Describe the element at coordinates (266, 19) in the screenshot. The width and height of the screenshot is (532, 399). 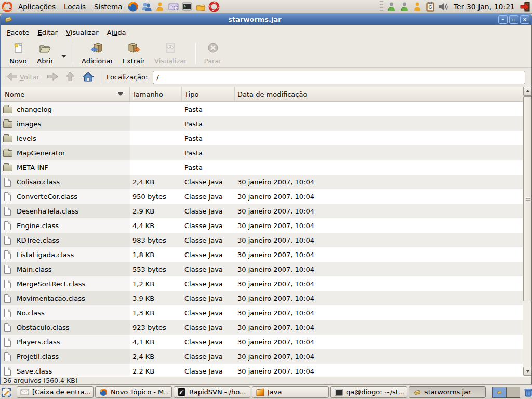
I see `titlebar: starworms.jar – ▫ ×` at that location.